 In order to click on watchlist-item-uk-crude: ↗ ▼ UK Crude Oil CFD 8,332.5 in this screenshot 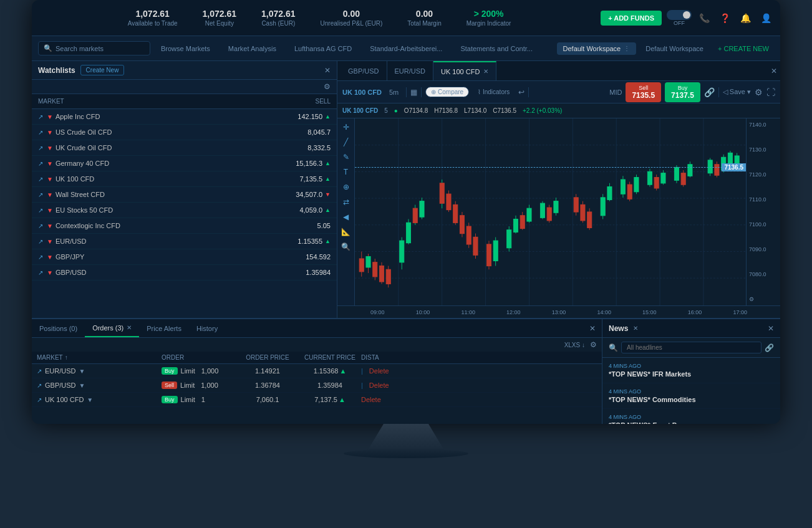, I will do `click(185, 148)`.